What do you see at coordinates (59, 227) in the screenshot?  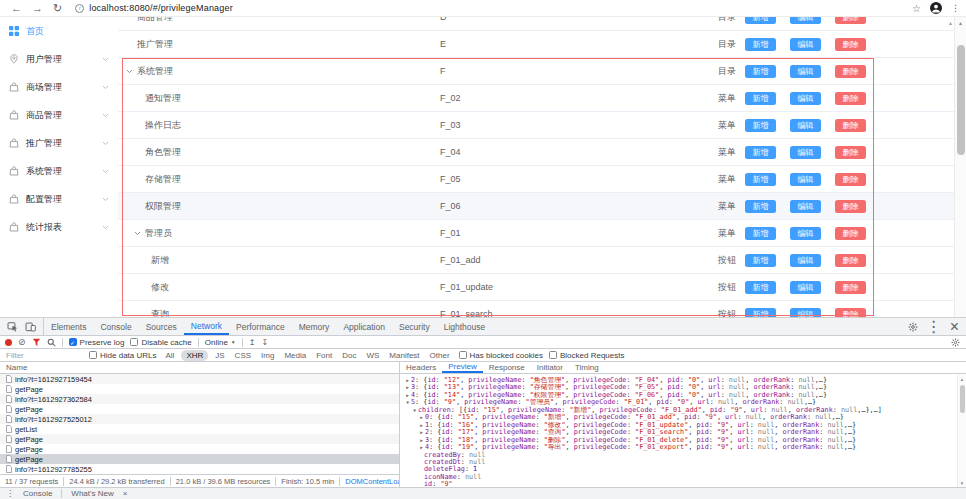 I see `sidebar-item-统计报表: 统计报表` at bounding box center [59, 227].